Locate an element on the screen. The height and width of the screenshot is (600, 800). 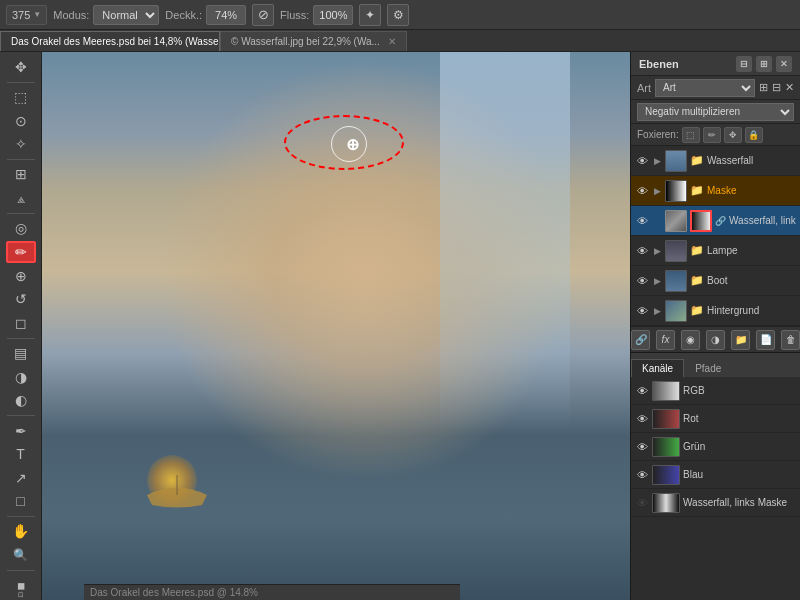
layer-vis-hintergrund: 👁 is located at coordinates (642, 311).